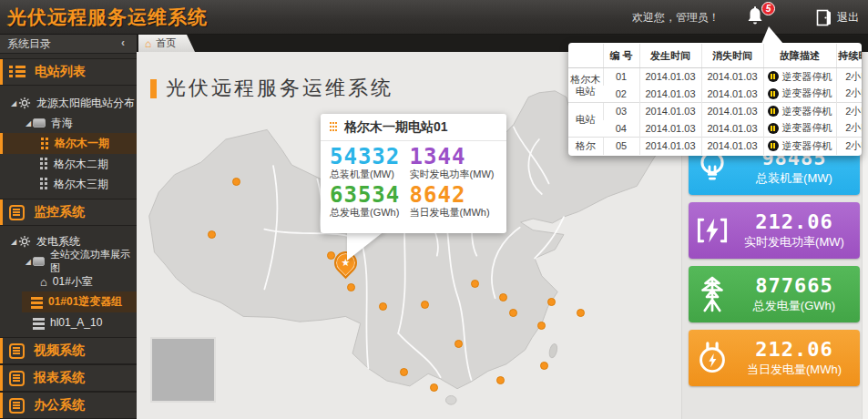 The width and height of the screenshot is (868, 419). I want to click on welcome-text: 欢迎您，管理员！, so click(676, 18).